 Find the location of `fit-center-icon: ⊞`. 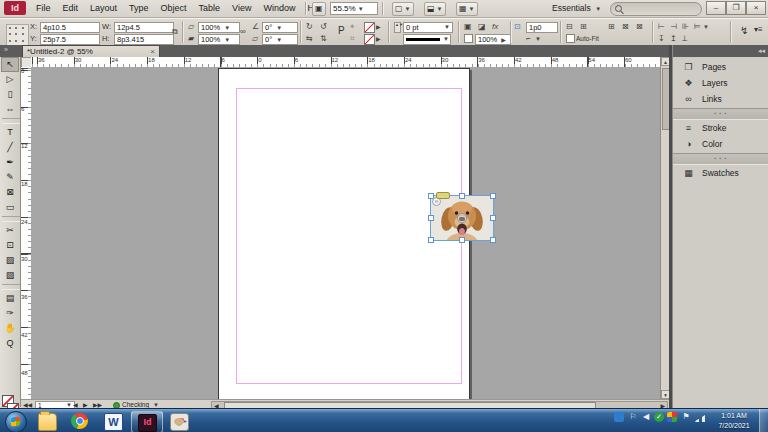

fit-center-icon: ⊞ is located at coordinates (612, 27).